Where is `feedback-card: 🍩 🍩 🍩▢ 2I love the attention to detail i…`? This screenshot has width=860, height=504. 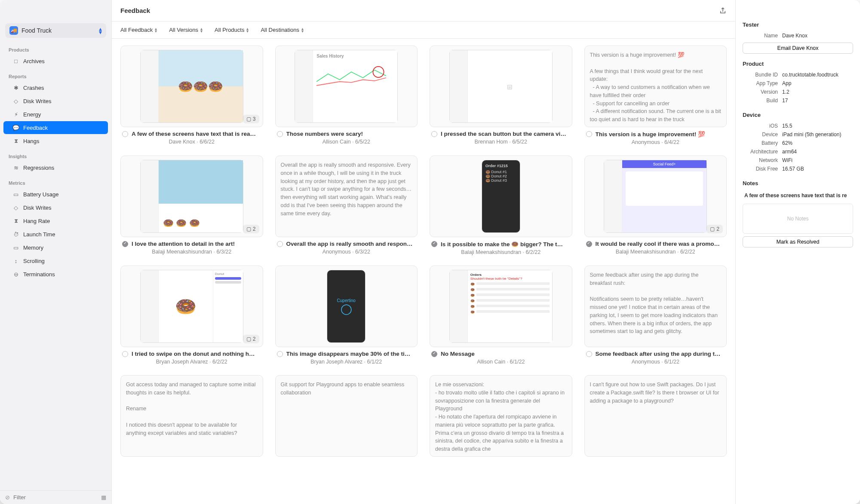
feedback-card: 🍩 🍩 🍩▢ 2I love the attention to detail i… is located at coordinates (192, 205).